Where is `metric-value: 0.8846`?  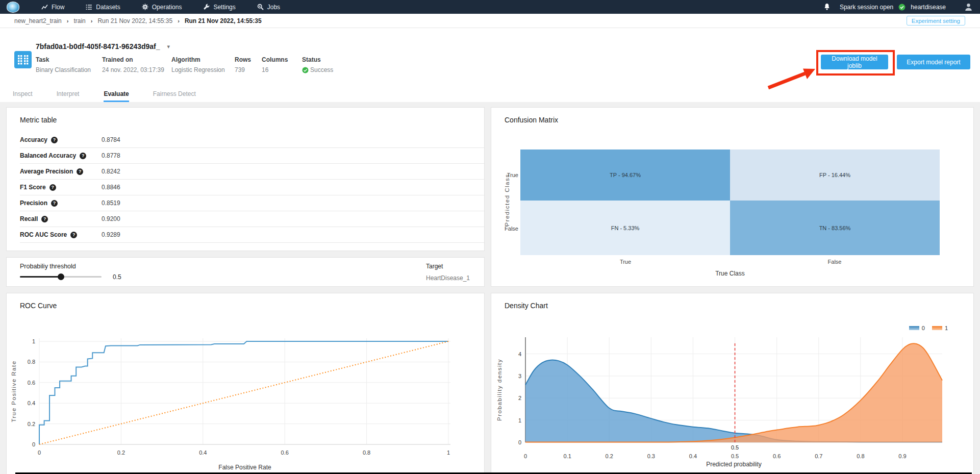
metric-value: 0.8846 is located at coordinates (111, 187).